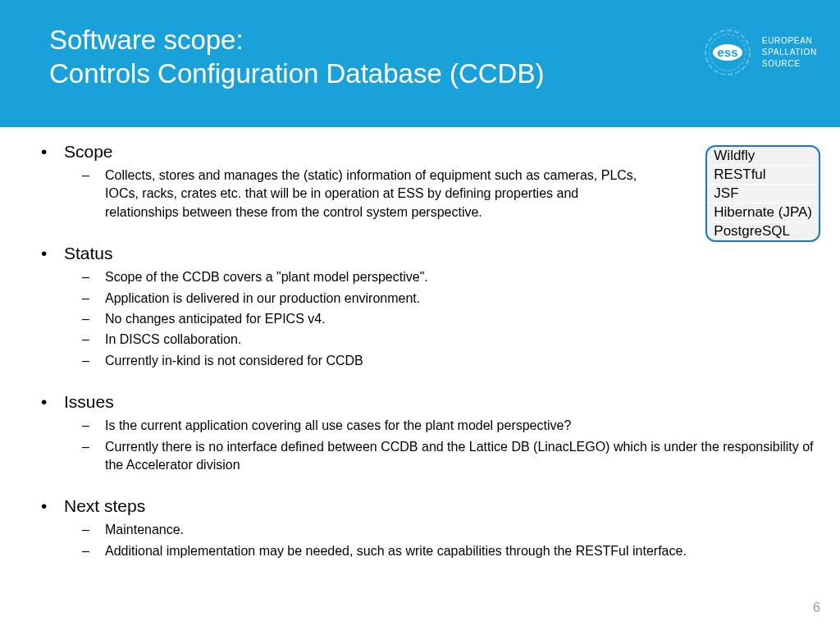  I want to click on list-item: Currently in-kind is not considered for …, so click(460, 363).